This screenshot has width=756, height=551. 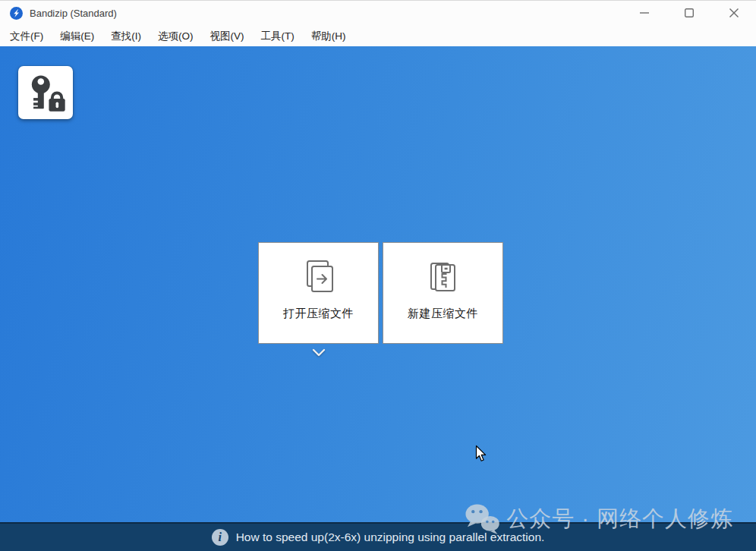 I want to click on quick-action-cards: 打开压缩文件 新建压缩文件, so click(x=381, y=293).